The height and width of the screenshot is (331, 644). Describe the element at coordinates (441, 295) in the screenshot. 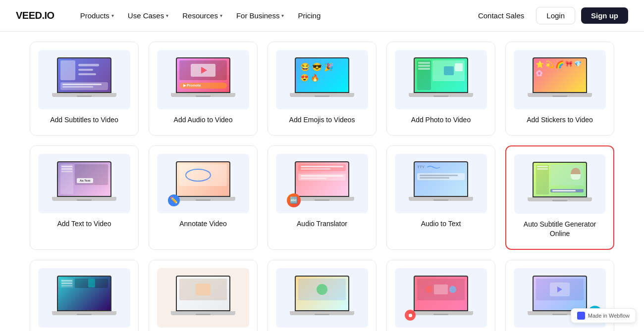

I see `card-row3-4: ⏺` at that location.